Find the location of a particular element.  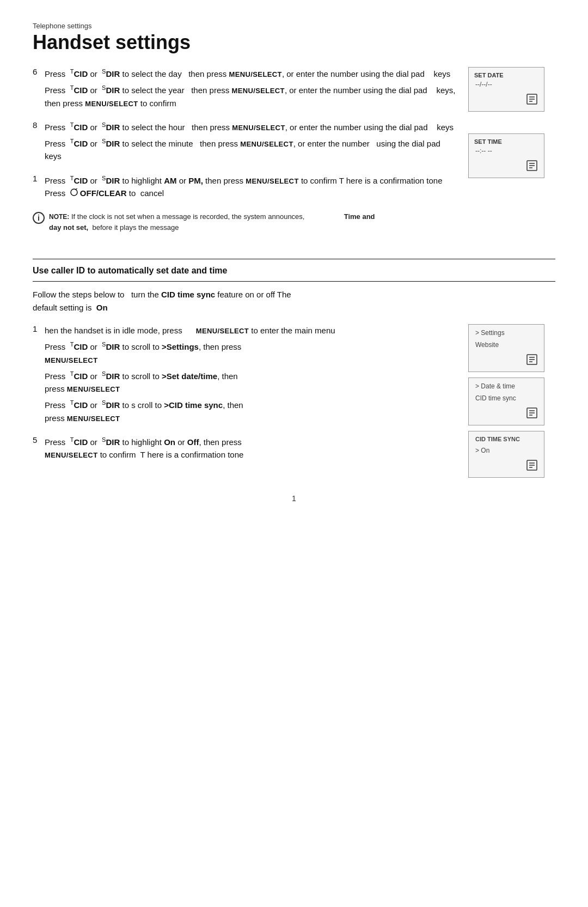

step-6-text: Press TCID or SDIR to select the day the… is located at coordinates (251, 90).